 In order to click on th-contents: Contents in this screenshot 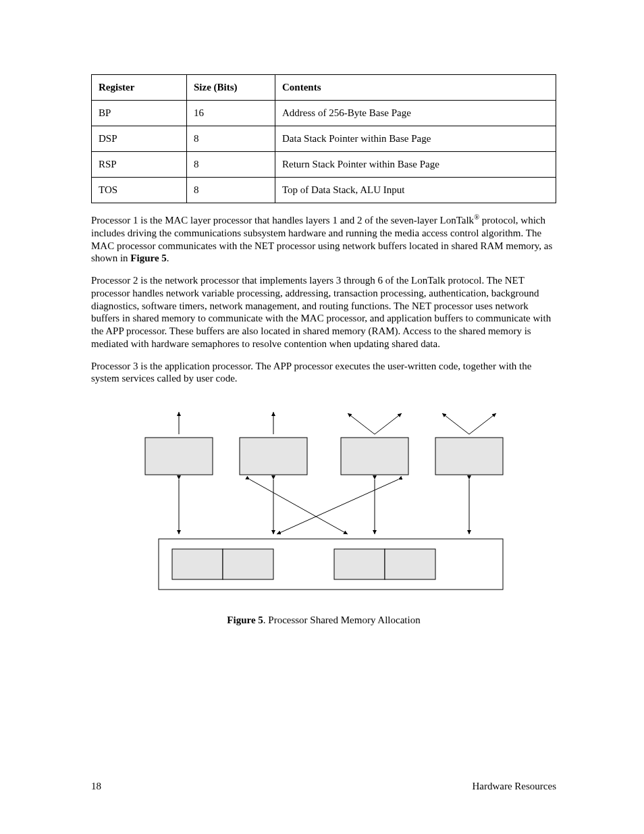, I will do `click(416, 88)`.